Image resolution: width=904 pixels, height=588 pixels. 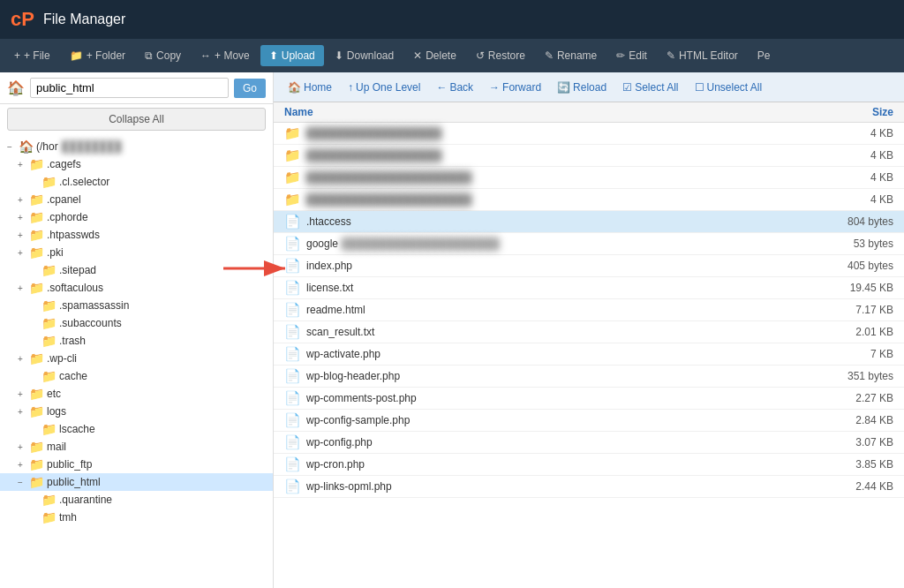 What do you see at coordinates (589, 311) in the screenshot?
I see `list-item-readme-html: 📄 readme.html 7.17 KB` at bounding box center [589, 311].